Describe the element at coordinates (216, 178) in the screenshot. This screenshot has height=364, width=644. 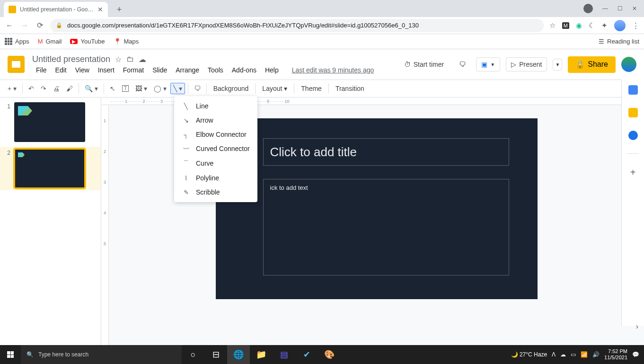
I see `line-option-polyline: ⌇Polyline` at that location.